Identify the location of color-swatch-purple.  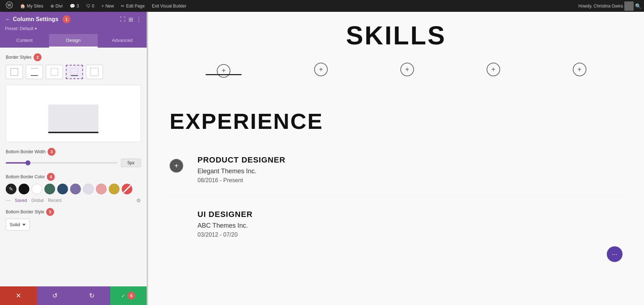
(75, 189).